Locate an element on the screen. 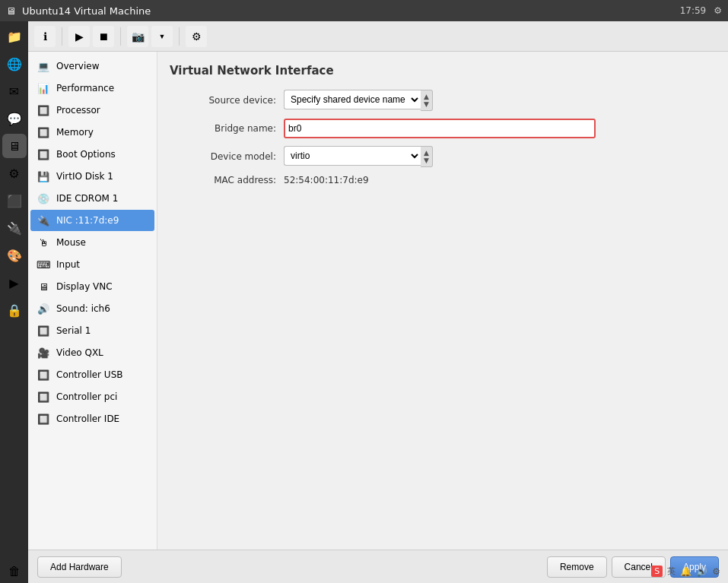  sidebar-label-memory: Memory is located at coordinates (75, 132).